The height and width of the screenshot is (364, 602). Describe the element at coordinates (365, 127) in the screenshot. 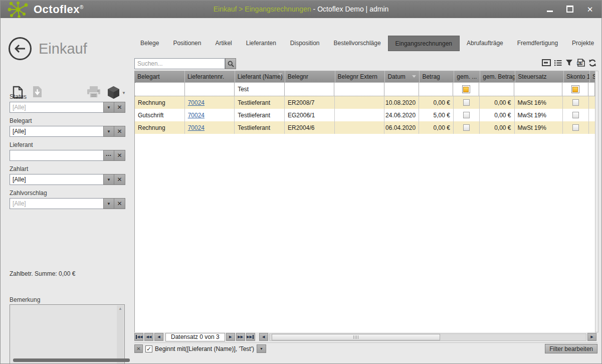

I see `table-row: Rechnung 70024 Testlieferant ER2004/6 06…` at that location.